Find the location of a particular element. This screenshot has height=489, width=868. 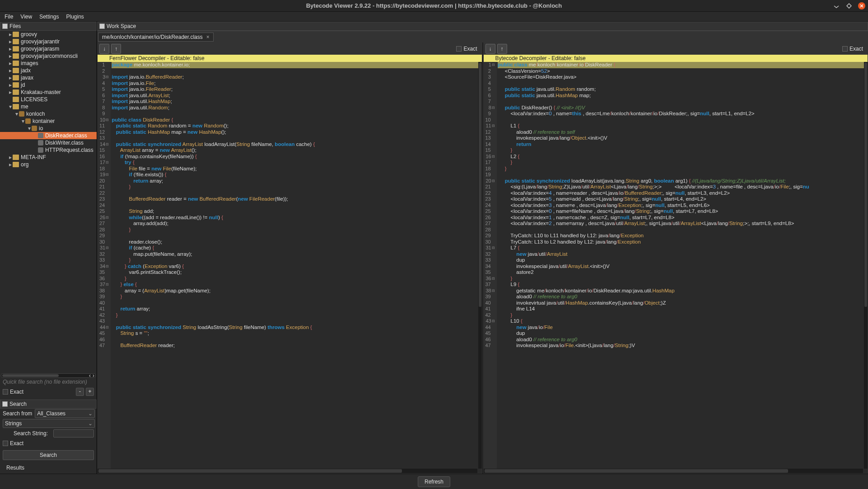

tree-node: ▸groovyjarjarcommonscli is located at coordinates (48, 56).